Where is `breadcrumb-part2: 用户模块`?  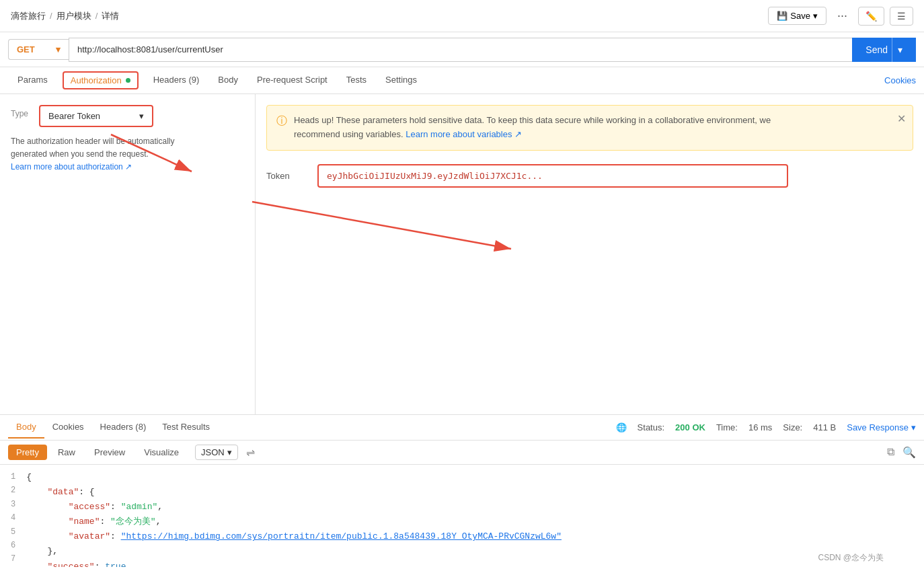 breadcrumb-part2: 用户模块 is located at coordinates (74, 16).